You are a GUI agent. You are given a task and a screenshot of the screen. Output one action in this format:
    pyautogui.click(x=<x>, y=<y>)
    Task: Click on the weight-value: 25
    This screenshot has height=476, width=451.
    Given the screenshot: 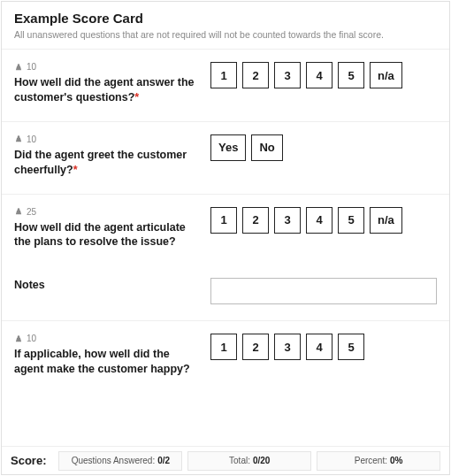 What is the action you would take?
    pyautogui.click(x=32, y=212)
    